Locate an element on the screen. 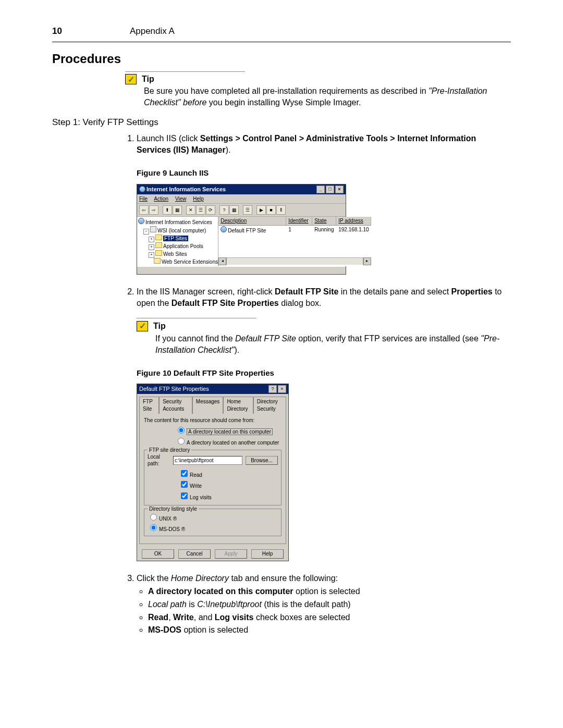  minimize-button: _ is located at coordinates (321, 190).